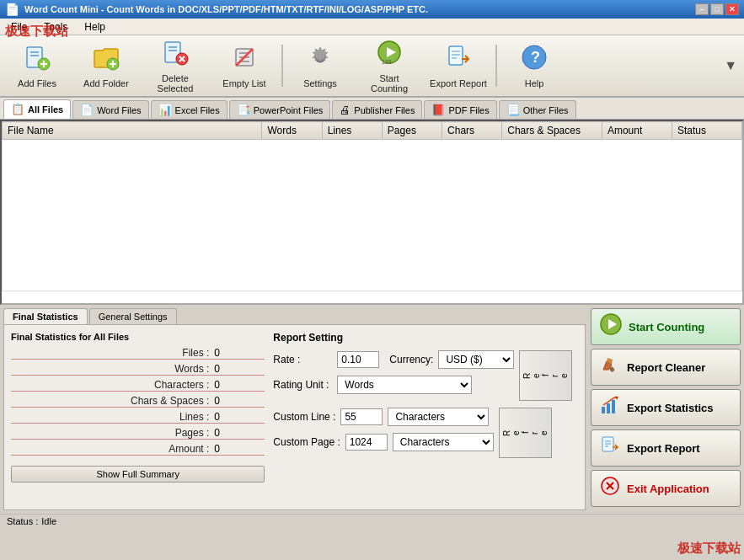 Image resolution: width=744 pixels, height=560 pixels. What do you see at coordinates (239, 385) in the screenshot?
I see `stats-value-chars: 0` at bounding box center [239, 385].